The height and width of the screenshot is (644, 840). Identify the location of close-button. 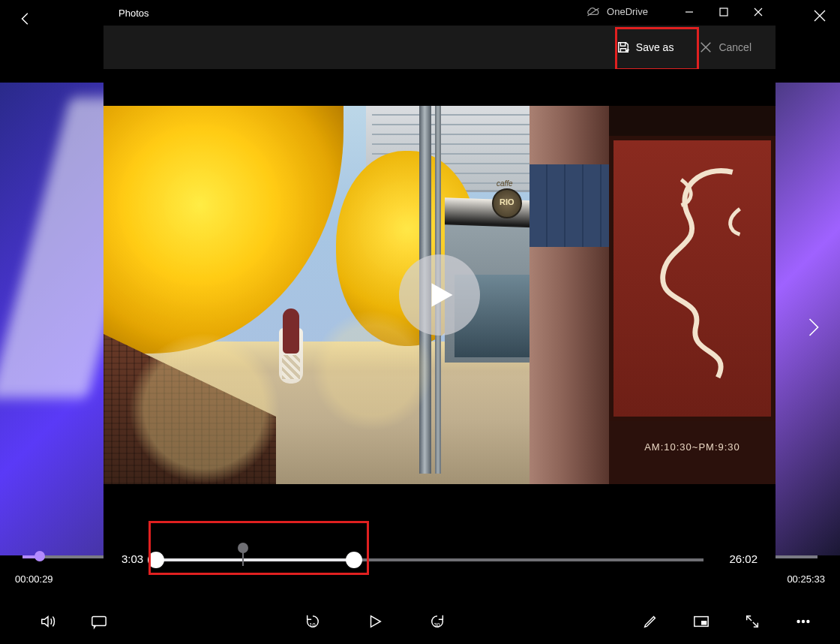
(758, 12).